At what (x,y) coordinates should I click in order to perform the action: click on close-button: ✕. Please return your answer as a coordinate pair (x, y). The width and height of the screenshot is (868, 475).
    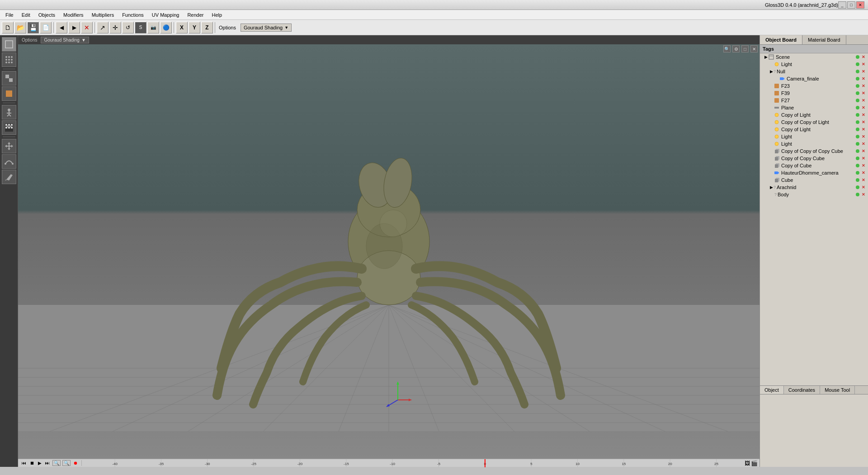
    Looking at the image, I should click on (860, 5).